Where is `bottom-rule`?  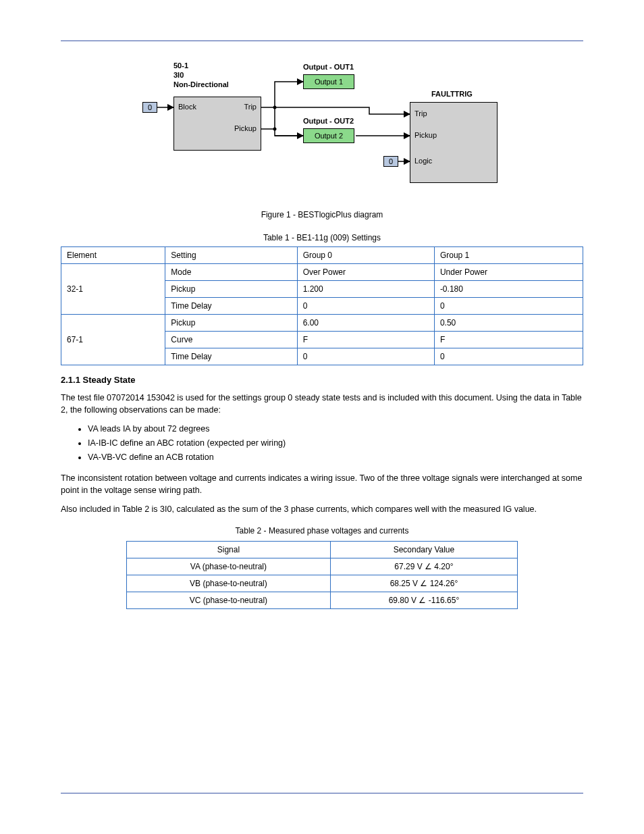 bottom-rule is located at coordinates (322, 793).